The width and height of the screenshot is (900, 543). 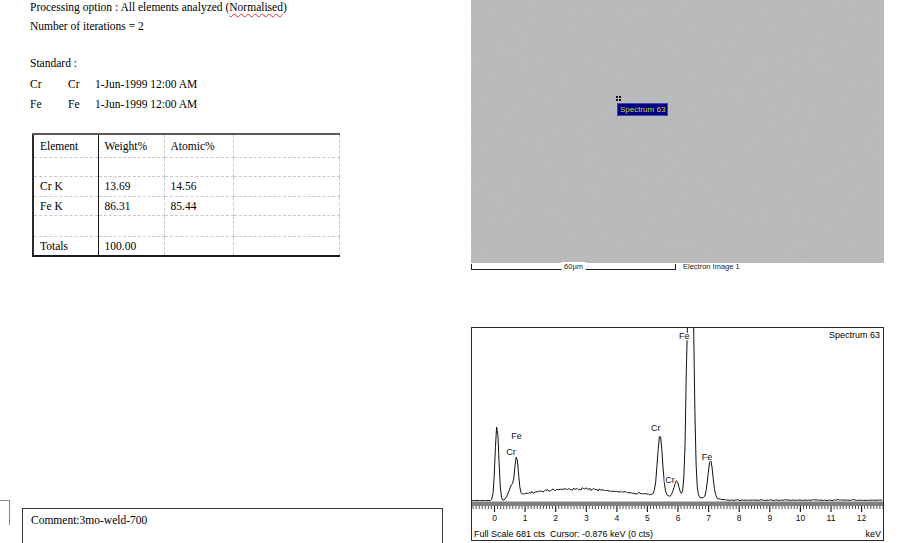 I want to click on x-axis-unit-label: keV, so click(x=873, y=534).